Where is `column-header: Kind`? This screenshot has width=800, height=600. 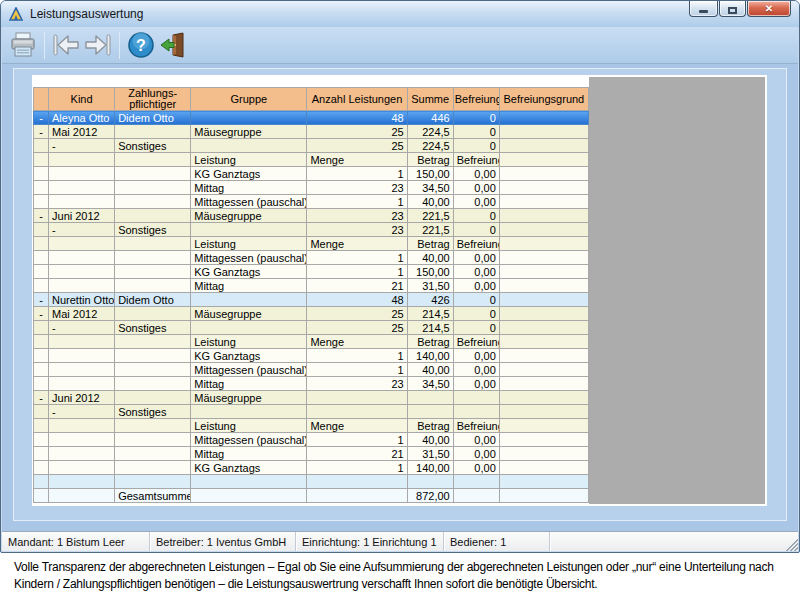 column-header: Kind is located at coordinates (82, 100).